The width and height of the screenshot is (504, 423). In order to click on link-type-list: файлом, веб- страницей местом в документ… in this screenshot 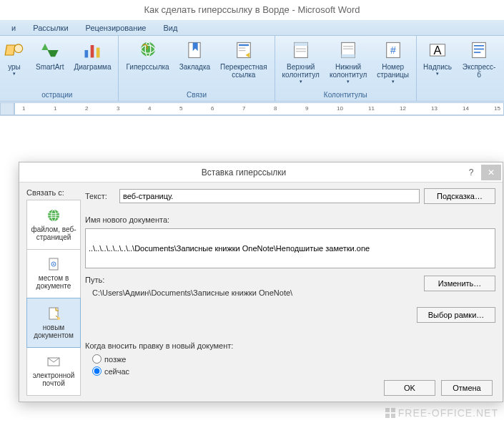, I will do `click(54, 298)`.